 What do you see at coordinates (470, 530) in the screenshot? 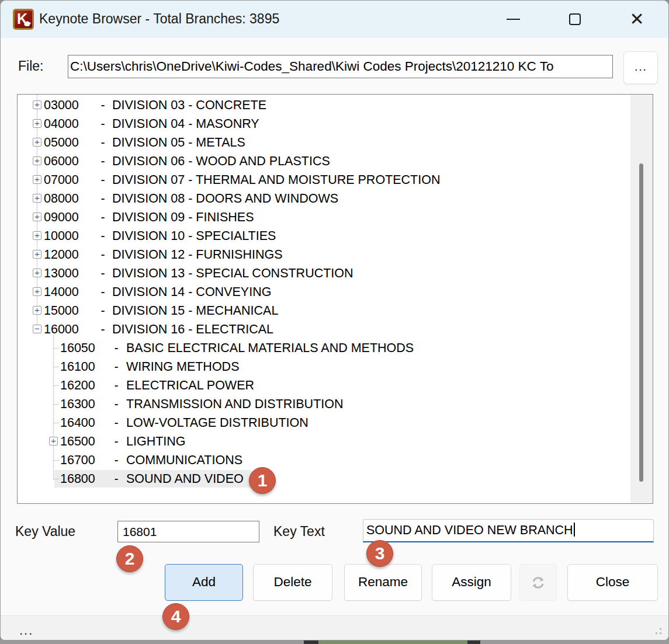
I see `key-text-value: SOUND AND VIDEO NEW BRANCH` at bounding box center [470, 530].